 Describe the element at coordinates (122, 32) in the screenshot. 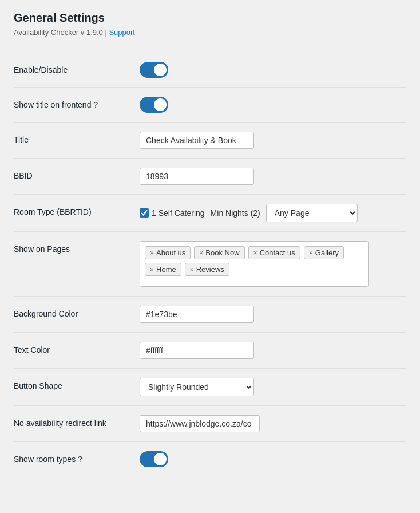

I see `support-link: Support` at that location.